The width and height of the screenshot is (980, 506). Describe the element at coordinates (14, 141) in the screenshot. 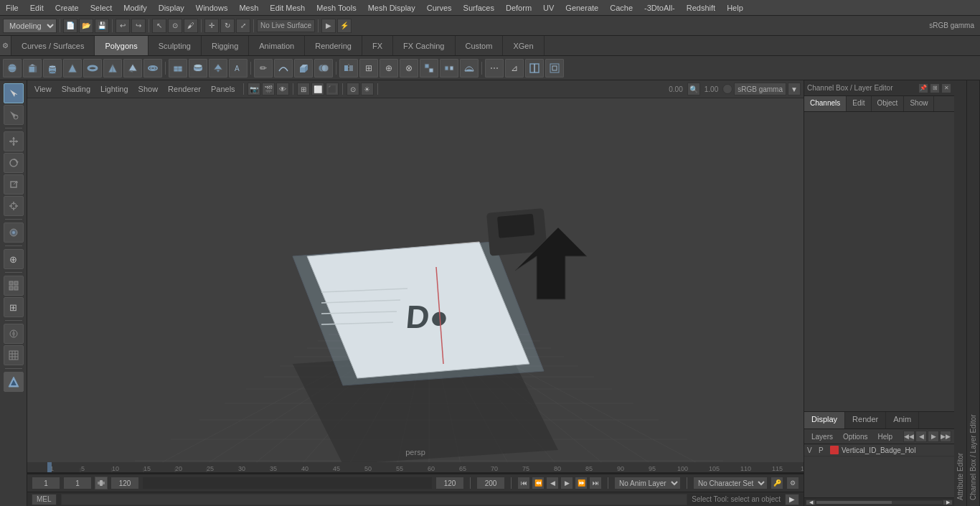

I see `tool-move` at that location.